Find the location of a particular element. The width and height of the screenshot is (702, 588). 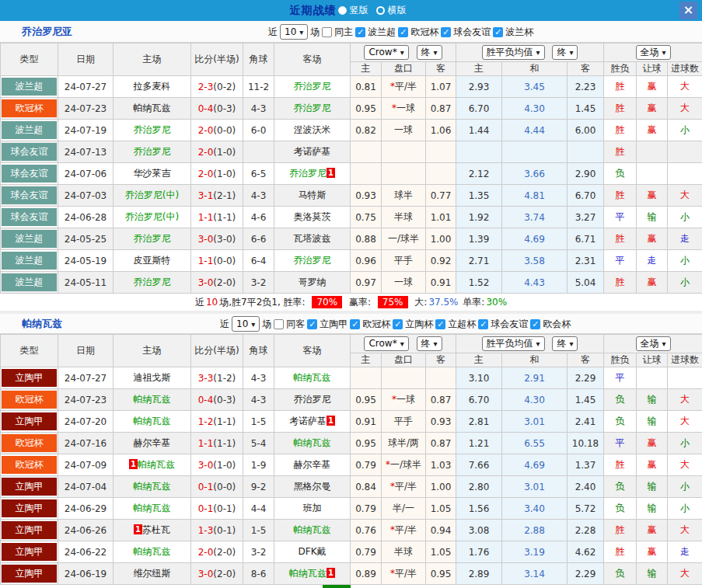

col-avg-home: 主 is located at coordinates (479, 360).